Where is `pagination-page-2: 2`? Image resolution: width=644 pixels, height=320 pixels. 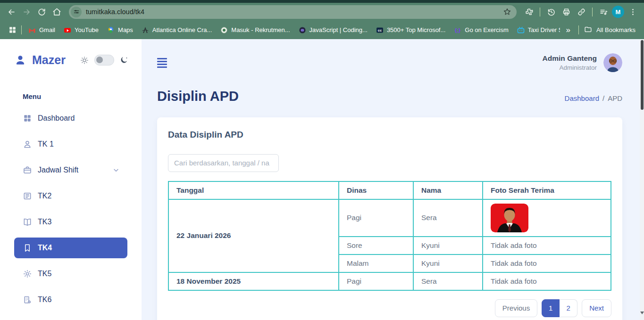
pagination-page-2: 2 is located at coordinates (569, 308).